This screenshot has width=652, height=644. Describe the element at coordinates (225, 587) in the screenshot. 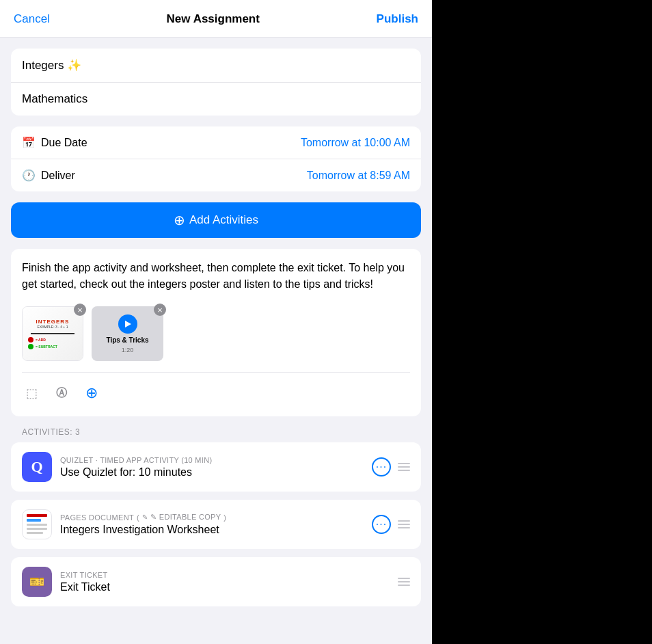

I see `activity-name-exit-ticket: Exit Ticket` at that location.